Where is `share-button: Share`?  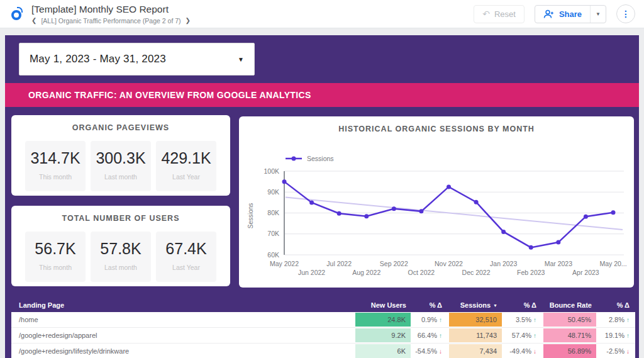
share-button: Share is located at coordinates (562, 14).